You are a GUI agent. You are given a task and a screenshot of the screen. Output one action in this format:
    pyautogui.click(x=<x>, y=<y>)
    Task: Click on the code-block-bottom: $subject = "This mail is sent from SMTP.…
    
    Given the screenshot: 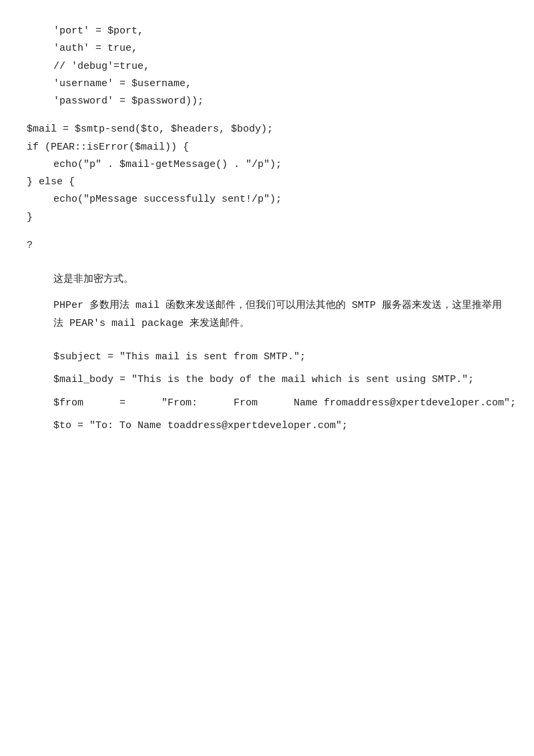 What is the action you would take?
    pyautogui.click(x=267, y=391)
    